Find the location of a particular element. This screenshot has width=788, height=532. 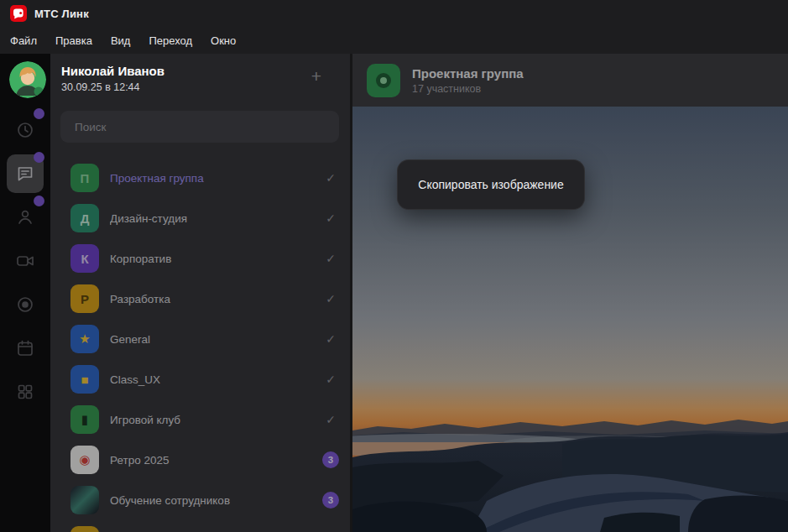

sidebar-item-chats is located at coordinates (25, 174).